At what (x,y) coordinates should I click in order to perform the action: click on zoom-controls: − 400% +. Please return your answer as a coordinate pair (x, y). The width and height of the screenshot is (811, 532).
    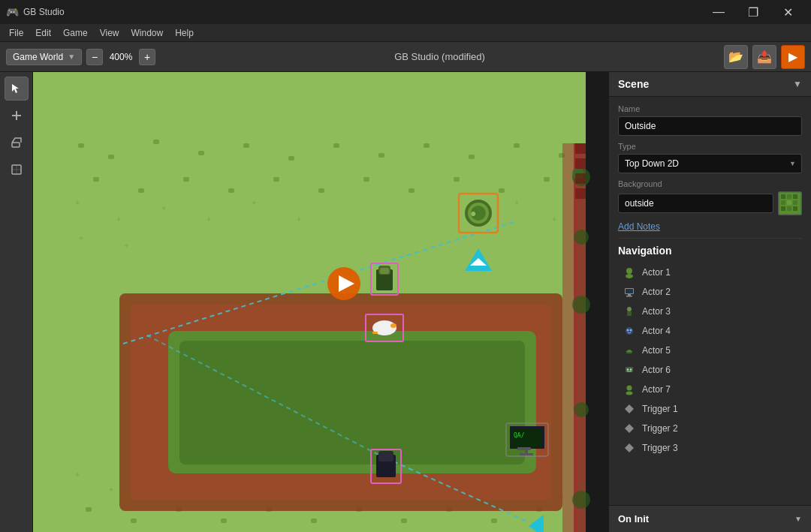
    Looking at the image, I should click on (121, 57).